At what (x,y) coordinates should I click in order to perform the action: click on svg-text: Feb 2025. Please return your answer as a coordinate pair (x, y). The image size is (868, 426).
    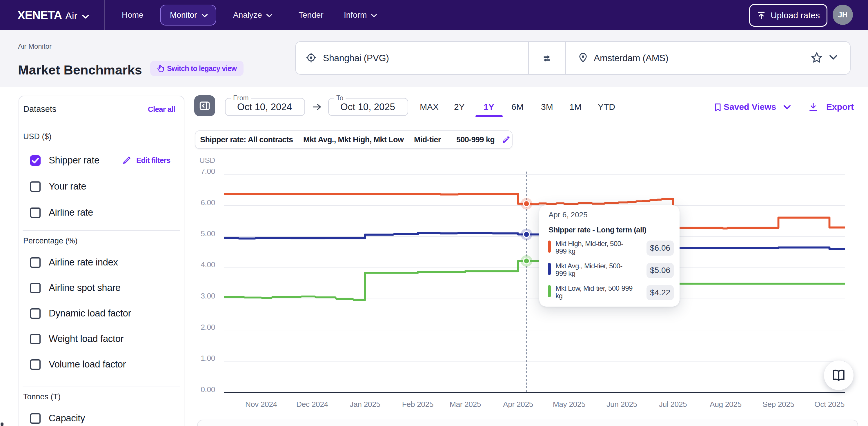
    Looking at the image, I should click on (418, 404).